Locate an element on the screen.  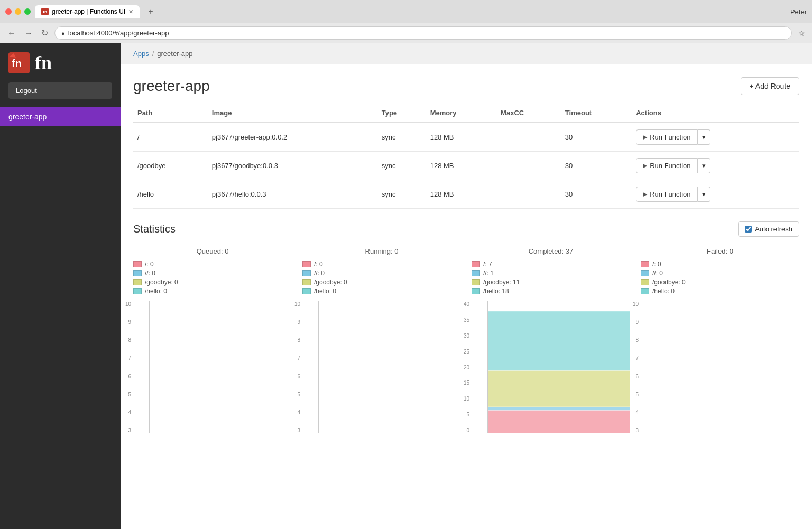
legend-label: /: 0 is located at coordinates (657, 264).